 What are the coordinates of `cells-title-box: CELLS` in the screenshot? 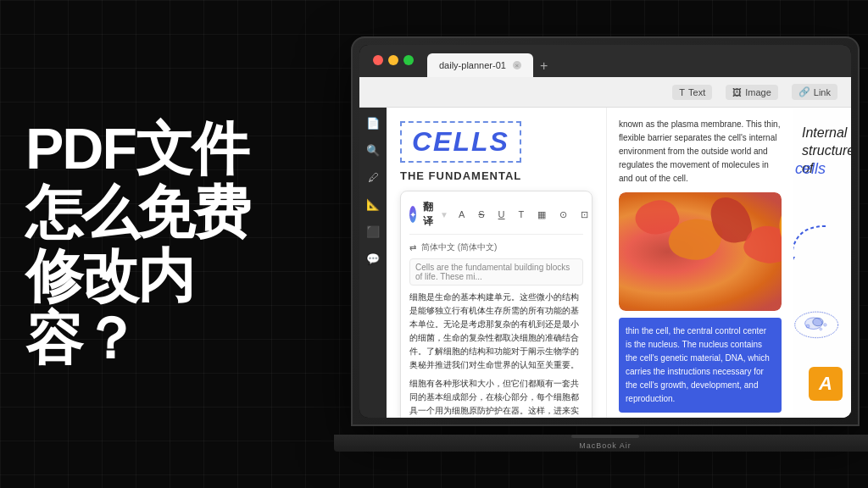 It's located at (461, 142).